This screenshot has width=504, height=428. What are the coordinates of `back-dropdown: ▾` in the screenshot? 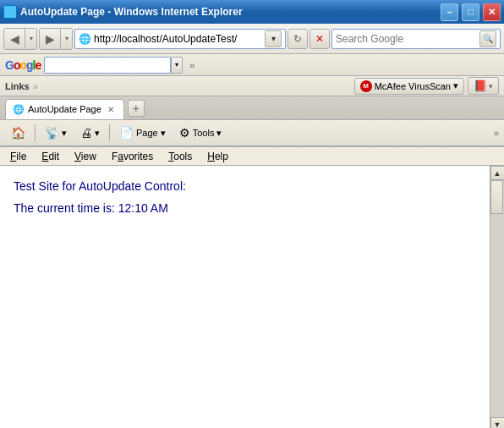 It's located at (31, 39).